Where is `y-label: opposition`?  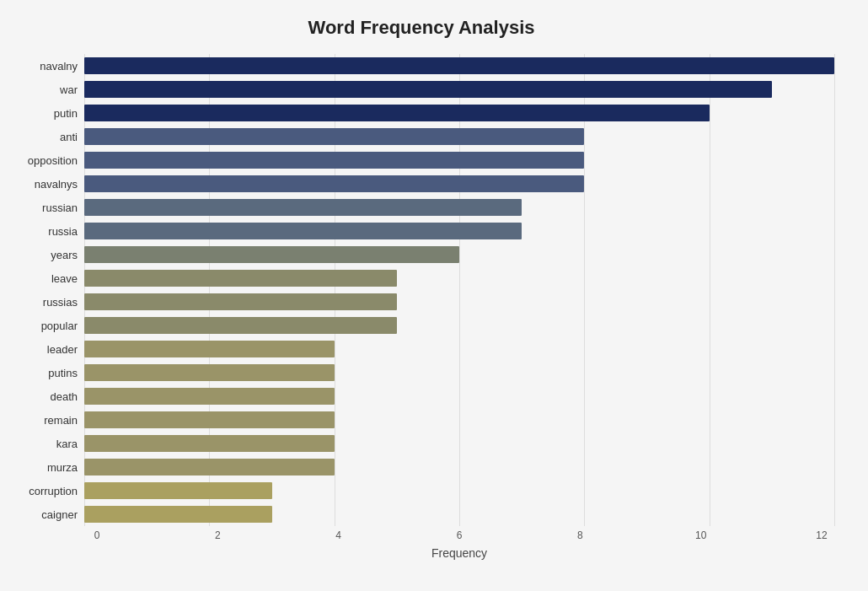
y-label: opposition is located at coordinates (43, 160).